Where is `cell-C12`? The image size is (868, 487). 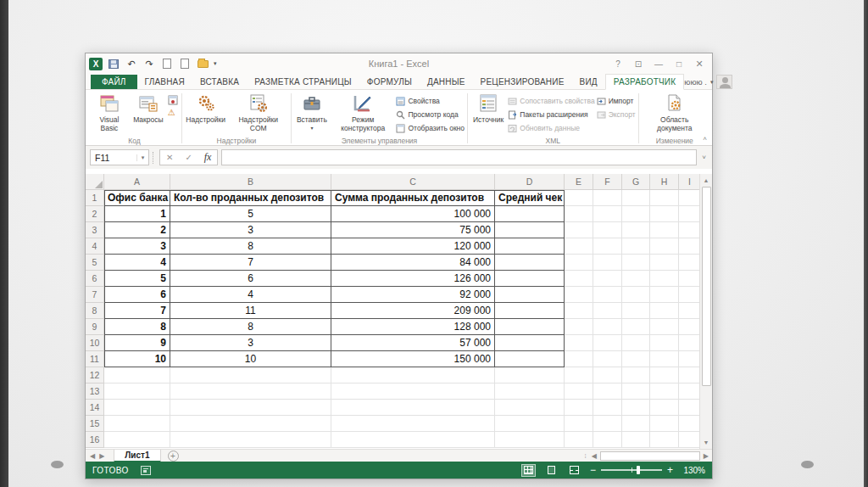
cell-C12 is located at coordinates (414, 375).